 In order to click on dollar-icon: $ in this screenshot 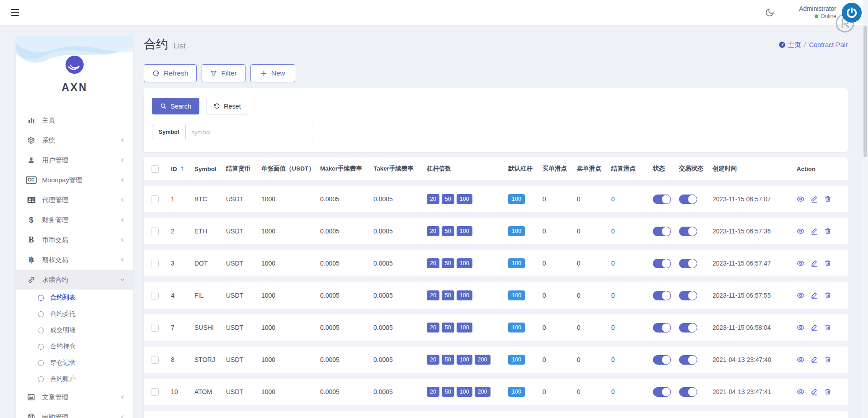, I will do `click(31, 220)`.